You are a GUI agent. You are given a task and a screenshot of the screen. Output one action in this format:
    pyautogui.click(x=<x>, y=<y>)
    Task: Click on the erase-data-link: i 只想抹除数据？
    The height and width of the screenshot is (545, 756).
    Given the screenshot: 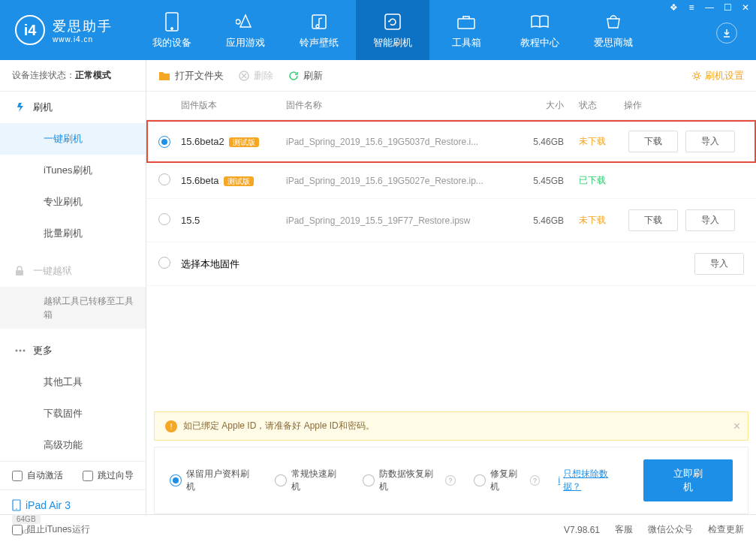 What is the action you would take?
    pyautogui.click(x=592, y=480)
    